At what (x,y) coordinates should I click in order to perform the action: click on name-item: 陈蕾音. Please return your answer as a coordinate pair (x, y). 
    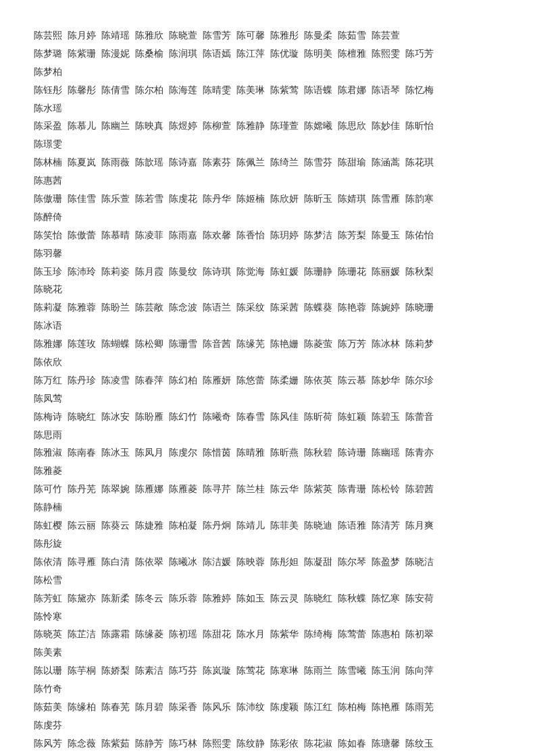
    Looking at the image, I should click on (419, 417).